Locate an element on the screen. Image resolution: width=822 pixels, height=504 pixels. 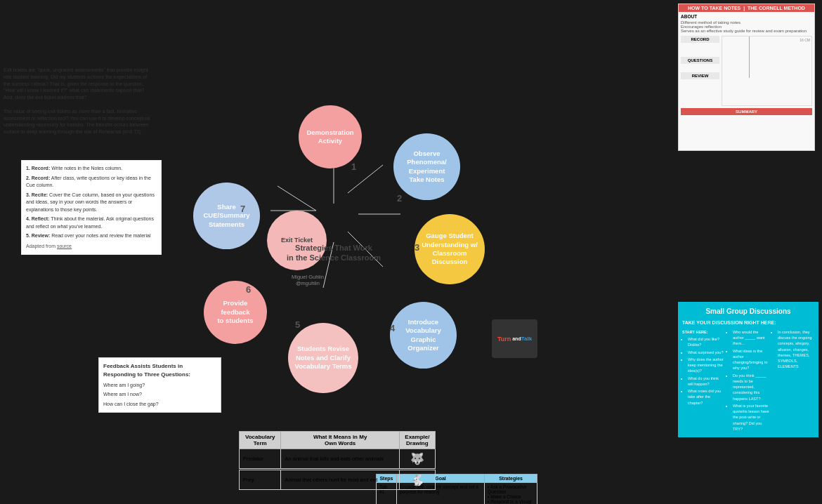
note-2: 2. Record: After class, write questions … is located at coordinates (91, 183).